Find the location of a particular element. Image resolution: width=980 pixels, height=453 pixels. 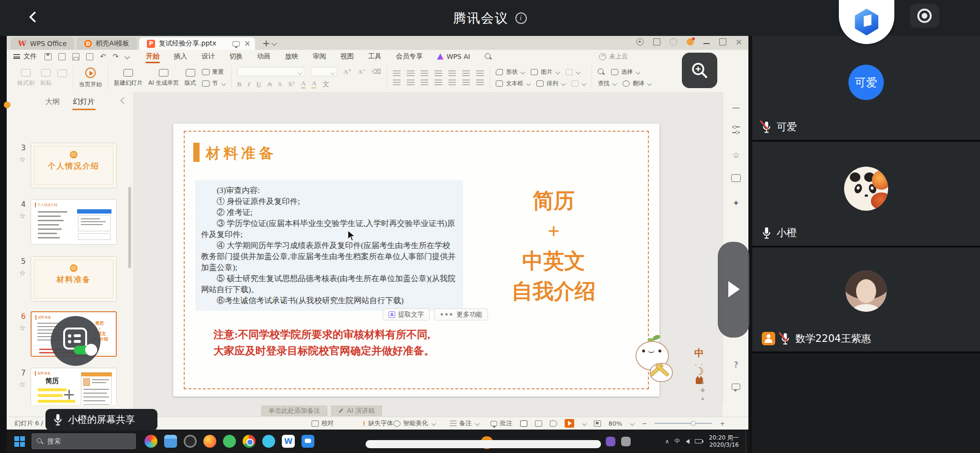

shapes-panel-icon is located at coordinates (736, 179).